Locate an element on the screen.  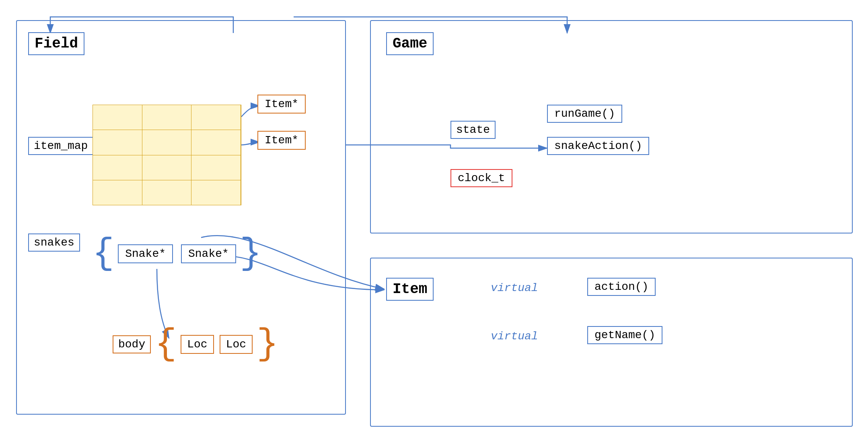
open-brace-blue: { is located at coordinates (103, 254).